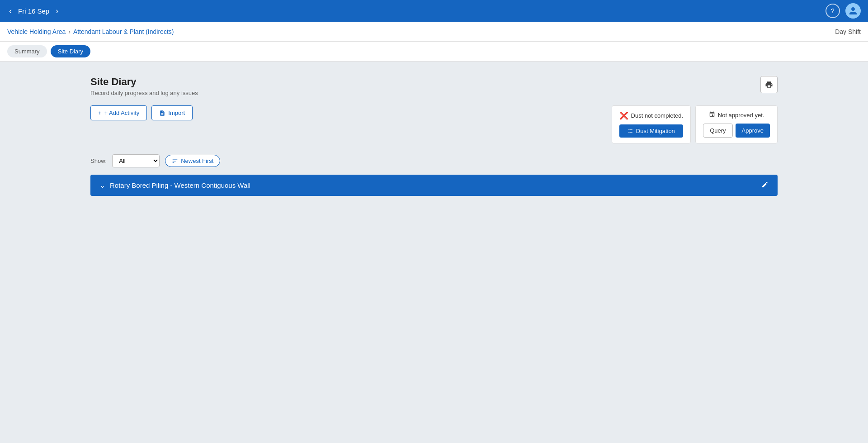  I want to click on dust-error-icon: ❌, so click(624, 116).